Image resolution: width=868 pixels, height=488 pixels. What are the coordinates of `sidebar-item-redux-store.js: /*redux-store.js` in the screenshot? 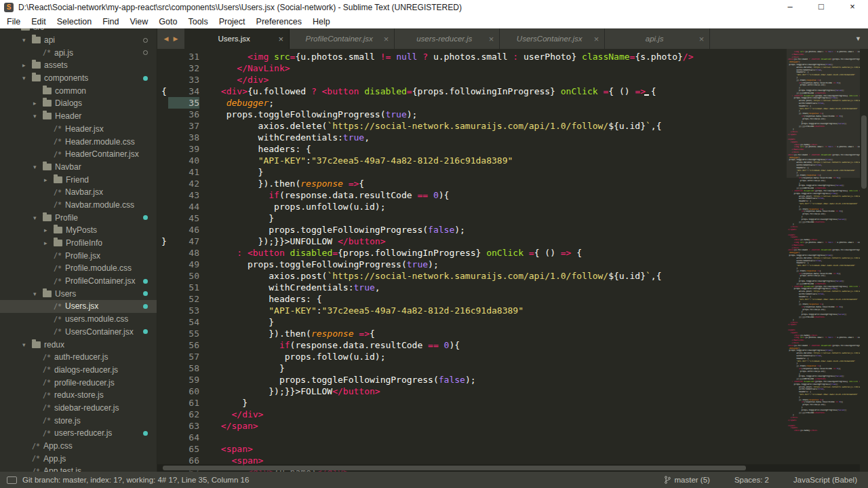 It's located at (79, 395).